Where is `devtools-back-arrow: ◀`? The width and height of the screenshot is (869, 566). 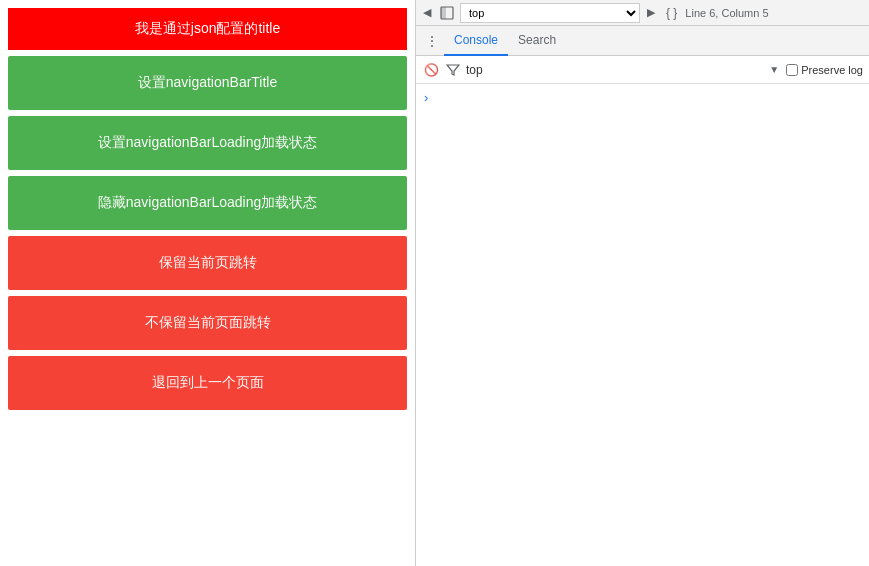
devtools-back-arrow: ◀ is located at coordinates (427, 13).